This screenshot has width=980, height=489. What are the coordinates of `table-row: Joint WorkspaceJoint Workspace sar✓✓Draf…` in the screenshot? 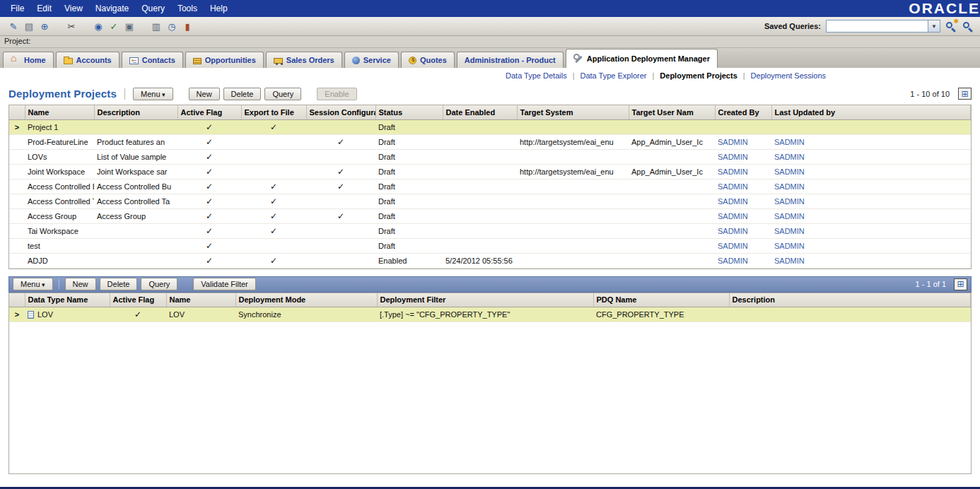 It's located at (490, 171).